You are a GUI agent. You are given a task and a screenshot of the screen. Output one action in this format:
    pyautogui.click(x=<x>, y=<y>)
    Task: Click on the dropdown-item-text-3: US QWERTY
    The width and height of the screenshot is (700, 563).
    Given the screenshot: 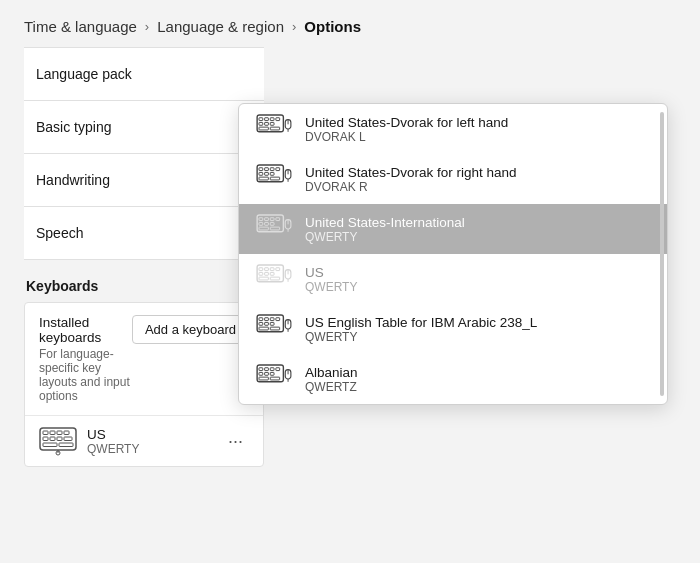 What is the action you would take?
    pyautogui.click(x=331, y=280)
    